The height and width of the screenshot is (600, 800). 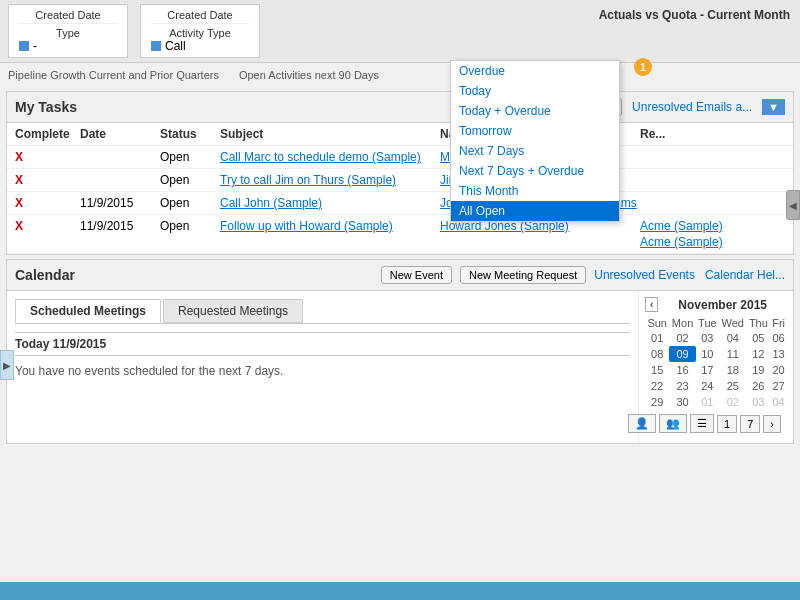 What do you see at coordinates (400, 276) in the screenshot?
I see `calendar-header: Calendar New Event New Meeting Request U…` at bounding box center [400, 276].